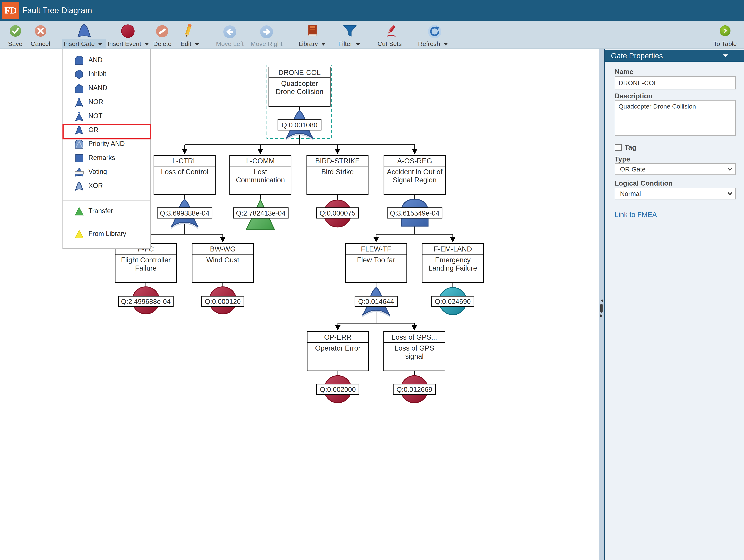 This screenshot has width=744, height=560. What do you see at coordinates (415, 161) in the screenshot?
I see `svg-text: A-OS-REG` at bounding box center [415, 161].